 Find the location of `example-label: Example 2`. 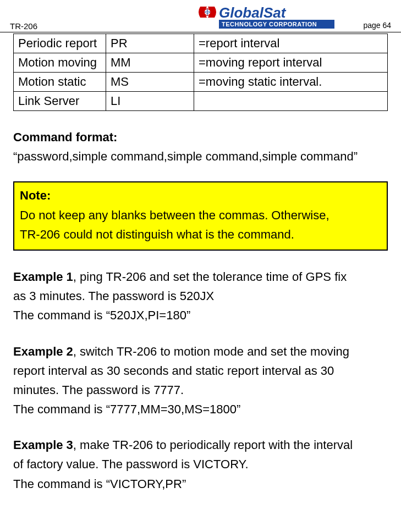

example-label: Example 2 is located at coordinates (43, 352).